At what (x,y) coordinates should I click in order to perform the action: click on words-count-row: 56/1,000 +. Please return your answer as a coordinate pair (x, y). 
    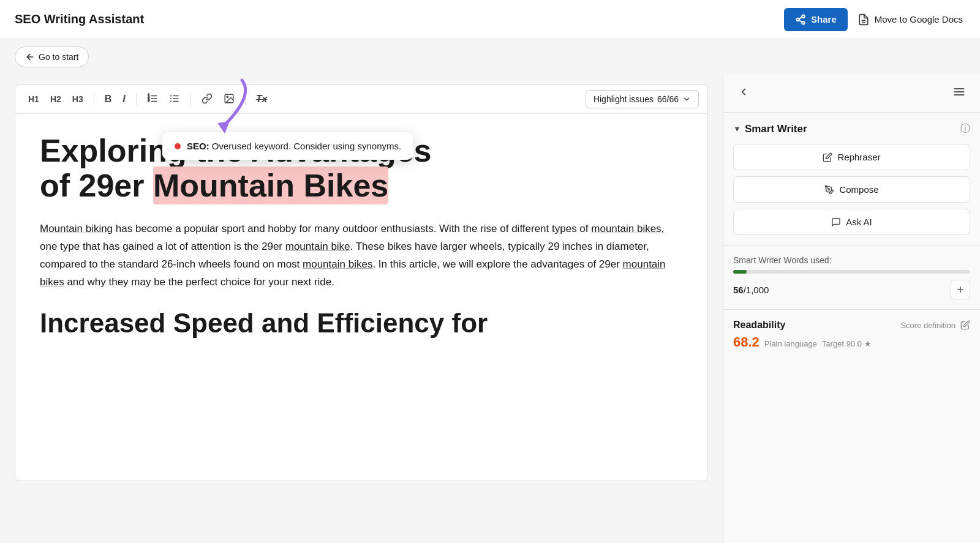
    Looking at the image, I should click on (851, 290).